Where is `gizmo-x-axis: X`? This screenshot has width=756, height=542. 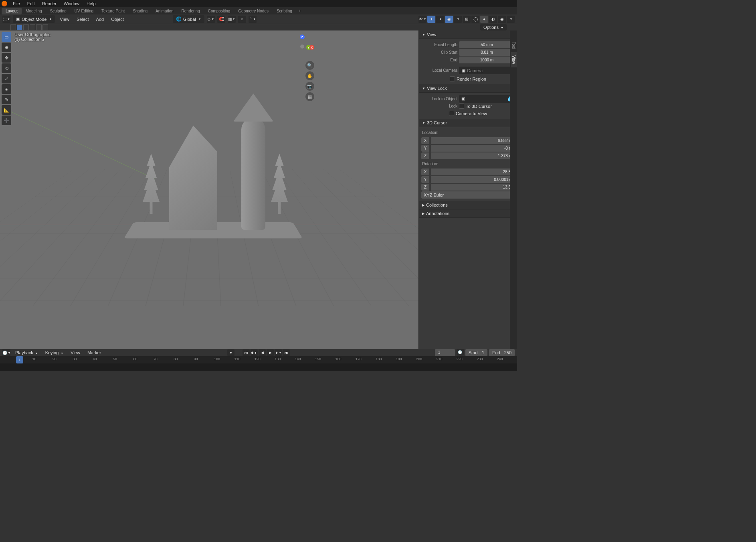
gizmo-x-axis: X is located at coordinates (312, 47).